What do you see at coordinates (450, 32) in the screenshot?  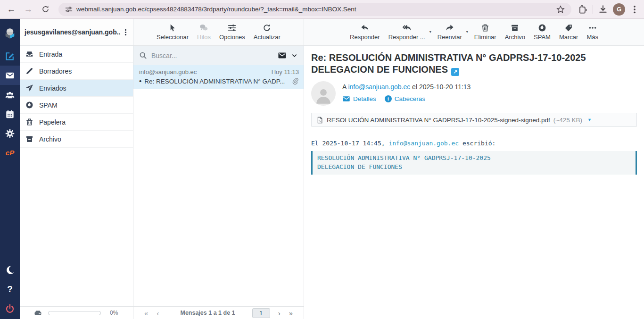 I see `forward-button: Reenviar ▾` at bounding box center [450, 32].